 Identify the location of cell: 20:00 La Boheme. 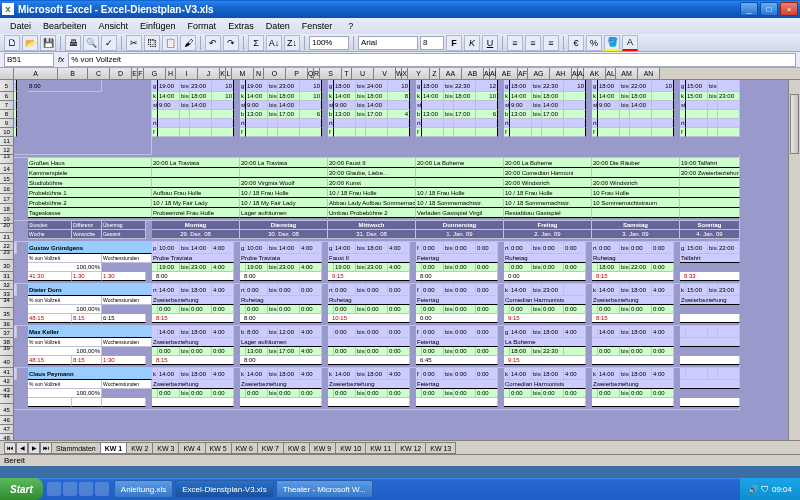
(460, 163).